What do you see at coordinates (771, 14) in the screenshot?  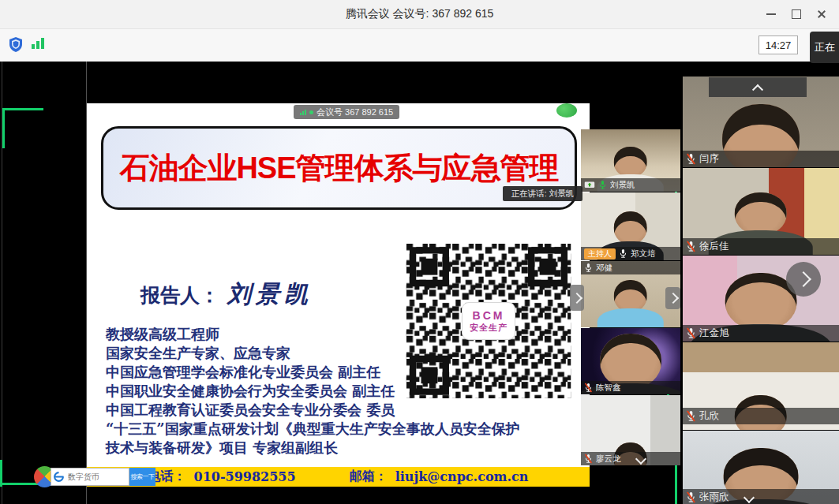 I see `minimize-button` at bounding box center [771, 14].